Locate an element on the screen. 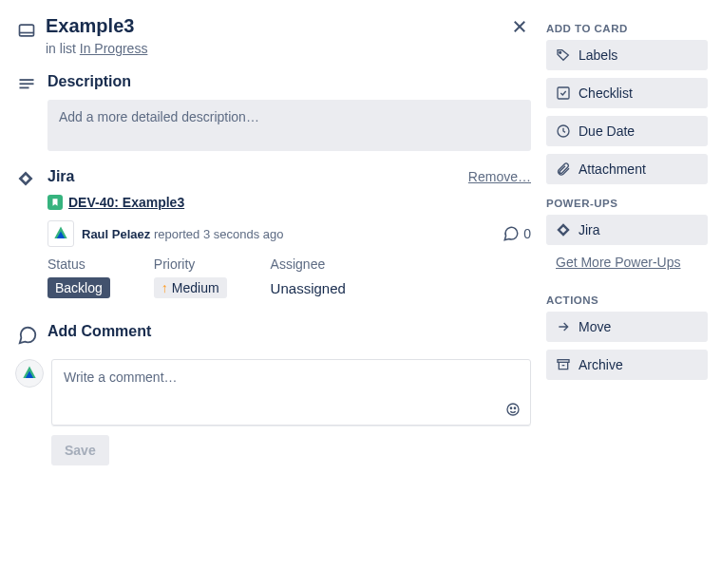 This screenshot has width=721, height=588. card-header: Example3 in list In Progress is located at coordinates (274, 36).